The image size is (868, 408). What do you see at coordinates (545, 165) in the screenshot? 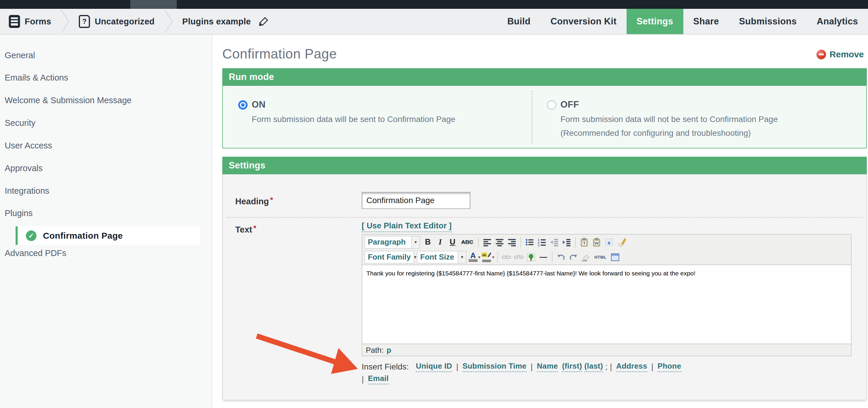
I see `settings-header: Settings` at bounding box center [545, 165].